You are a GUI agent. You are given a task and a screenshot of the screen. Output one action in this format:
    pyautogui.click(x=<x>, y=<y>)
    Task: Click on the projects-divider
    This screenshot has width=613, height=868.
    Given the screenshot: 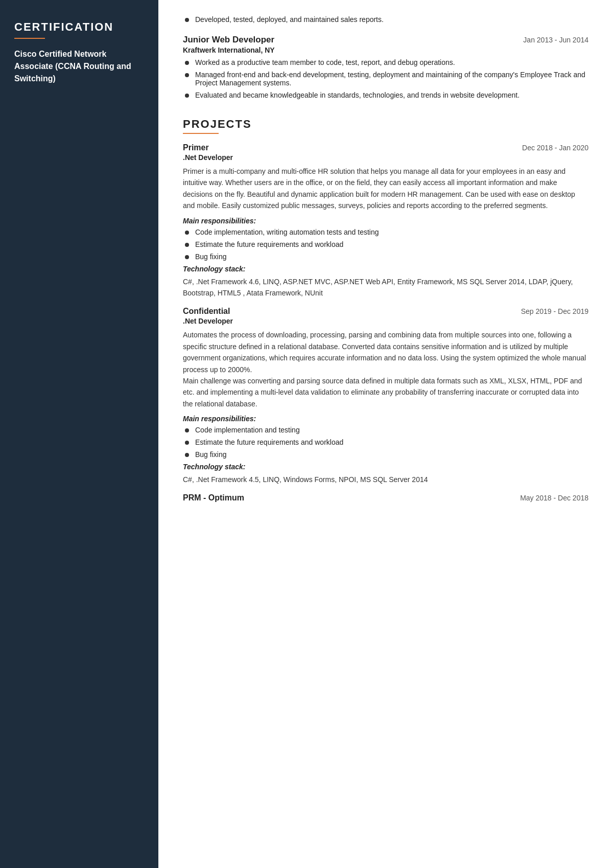 What is the action you would take?
    pyautogui.click(x=201, y=133)
    